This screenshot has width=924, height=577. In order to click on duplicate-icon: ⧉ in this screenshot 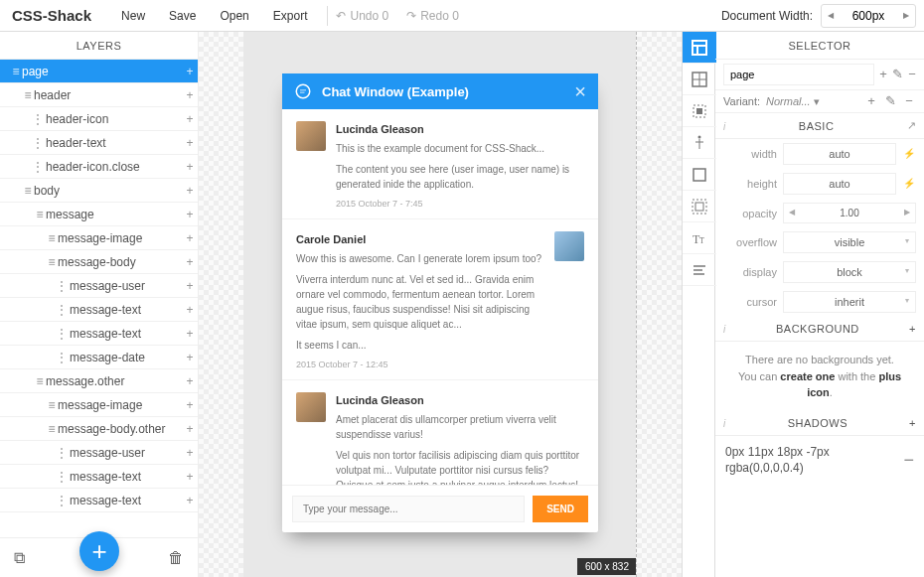, I will do `click(20, 558)`.